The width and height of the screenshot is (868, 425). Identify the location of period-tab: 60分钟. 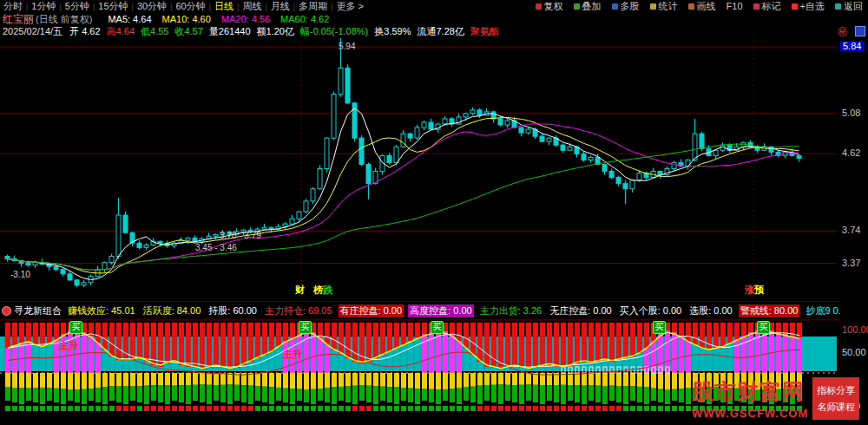
(190, 7).